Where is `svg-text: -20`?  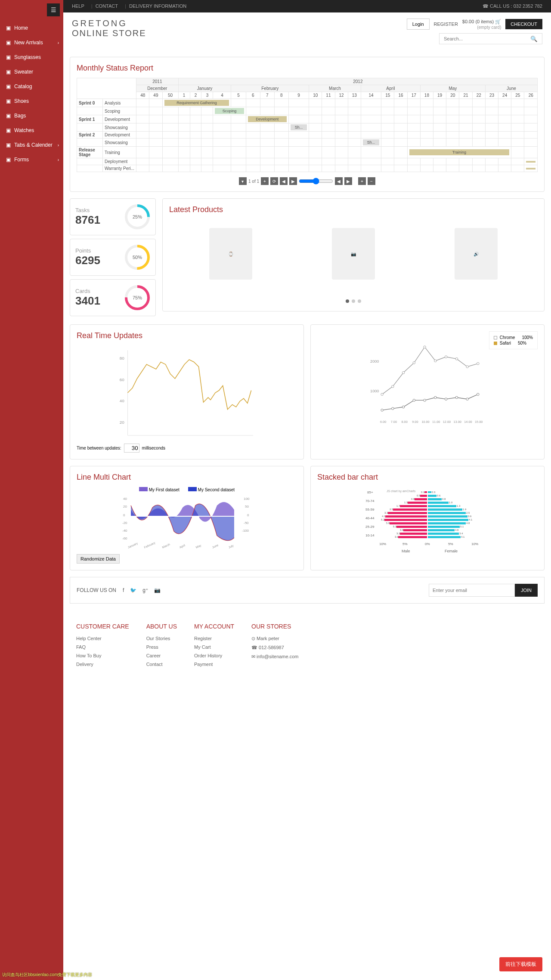
svg-text: -20 is located at coordinates (125, 523).